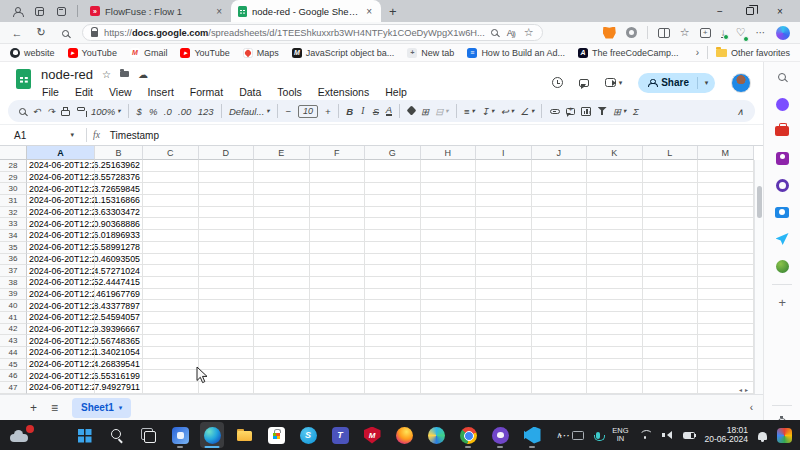  What do you see at coordinates (61, 153) in the screenshot?
I see `column-header-A: A` at bounding box center [61, 153].